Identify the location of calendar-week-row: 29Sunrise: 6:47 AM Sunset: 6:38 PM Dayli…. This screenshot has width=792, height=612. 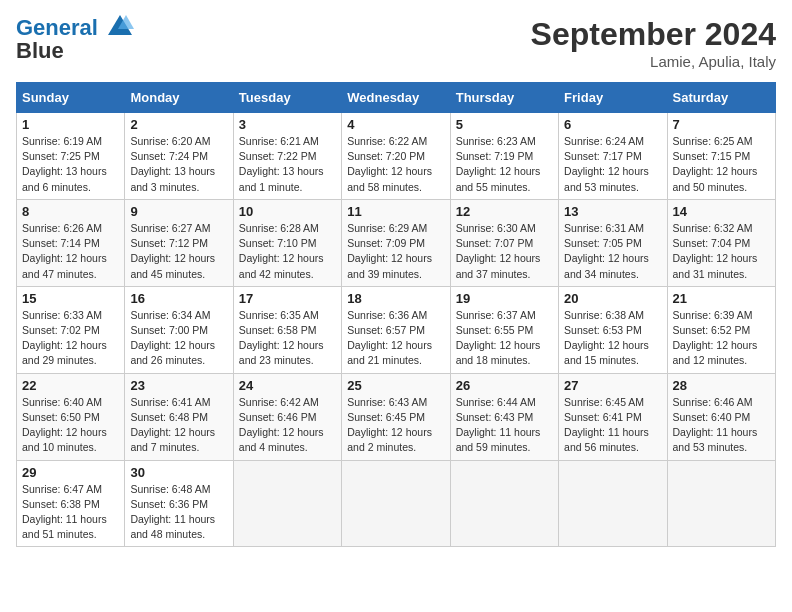
(396, 504).